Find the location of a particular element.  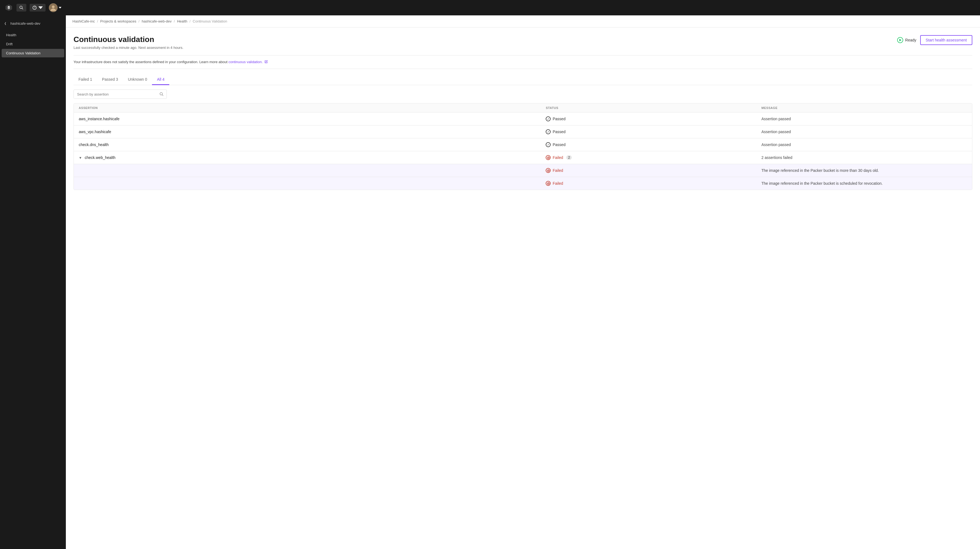

status-label-sub: Failed is located at coordinates (558, 171).